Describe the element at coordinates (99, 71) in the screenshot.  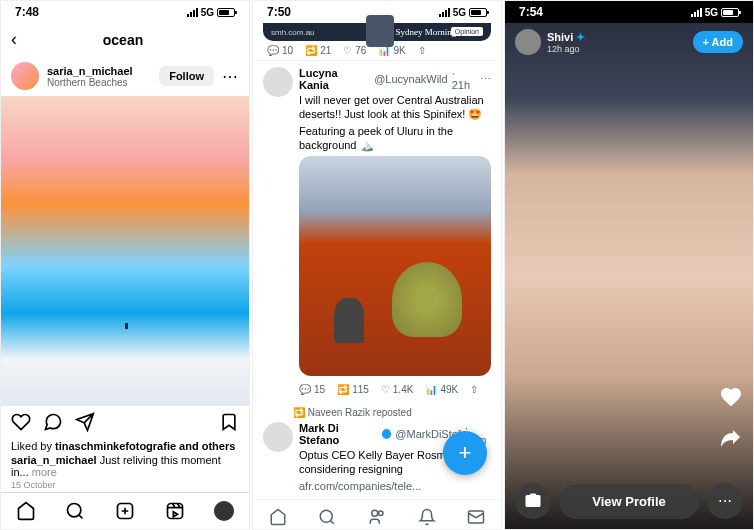
I see `username: saria_n_michael` at that location.